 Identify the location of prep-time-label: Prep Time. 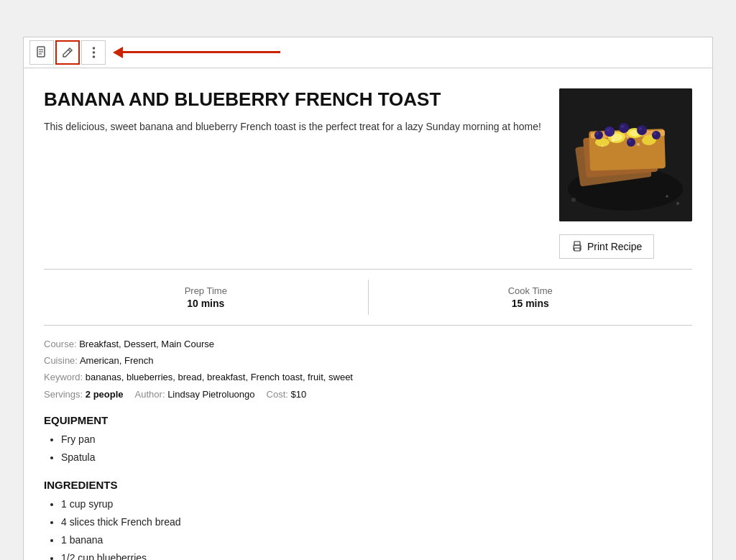
(206, 290).